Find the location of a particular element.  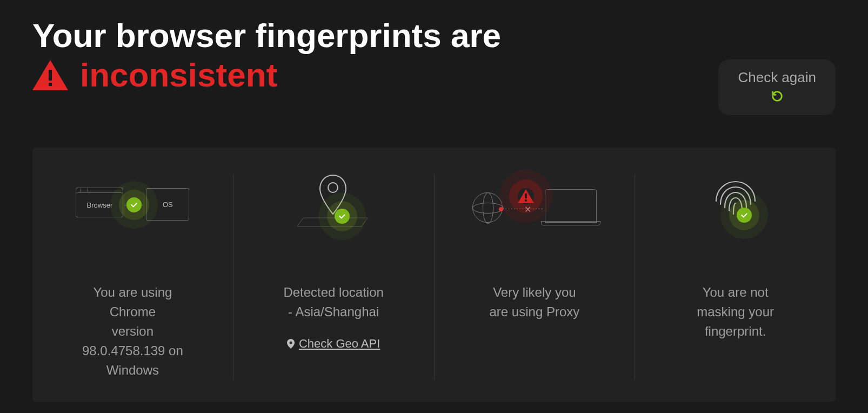

status-line: inconsistent is located at coordinates (434, 75).